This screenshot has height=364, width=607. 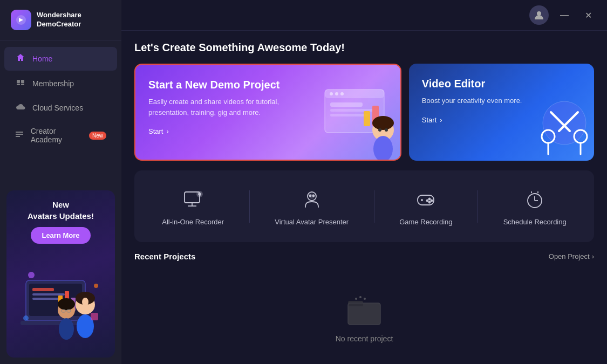 I want to click on nav-items: Home Membership Cloud Services, so click(x=60, y=112).